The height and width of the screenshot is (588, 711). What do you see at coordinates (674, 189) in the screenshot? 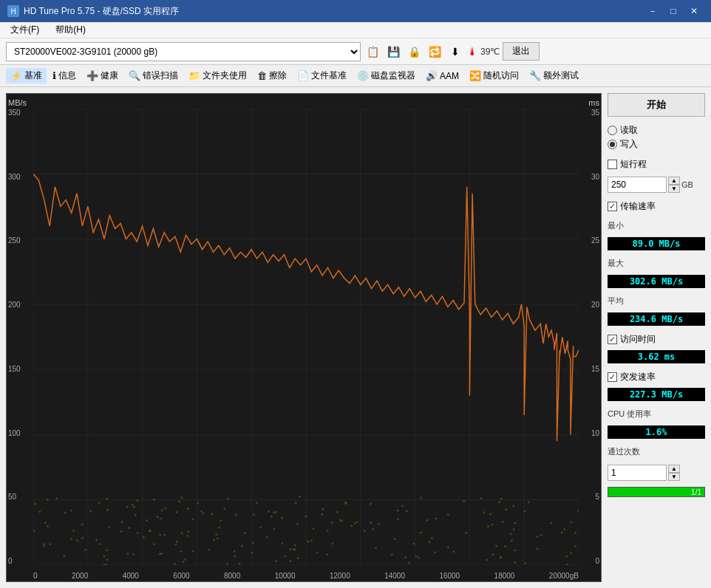
I see `short-stroke-down: ▼` at bounding box center [674, 189].